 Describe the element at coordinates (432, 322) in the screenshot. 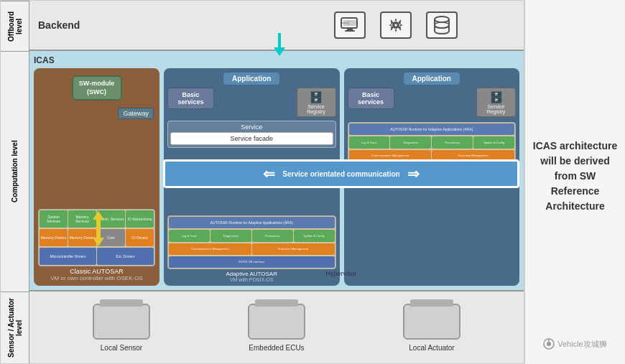

I see `local-actuator-box` at that location.